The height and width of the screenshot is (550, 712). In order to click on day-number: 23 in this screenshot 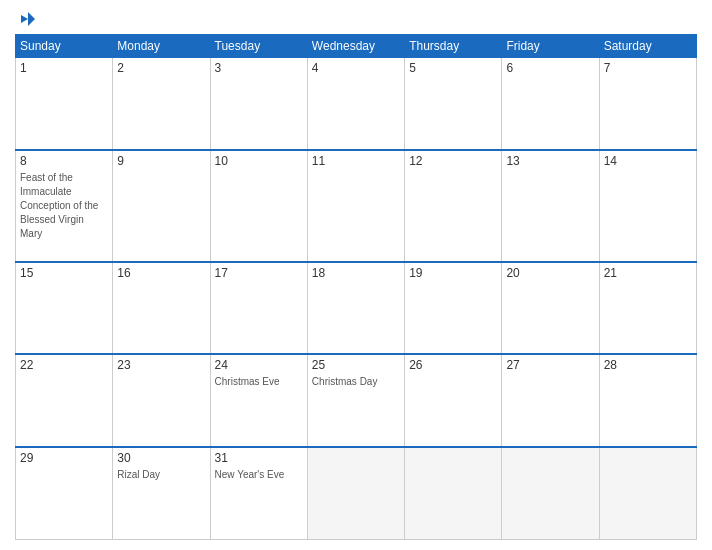, I will do `click(161, 365)`.